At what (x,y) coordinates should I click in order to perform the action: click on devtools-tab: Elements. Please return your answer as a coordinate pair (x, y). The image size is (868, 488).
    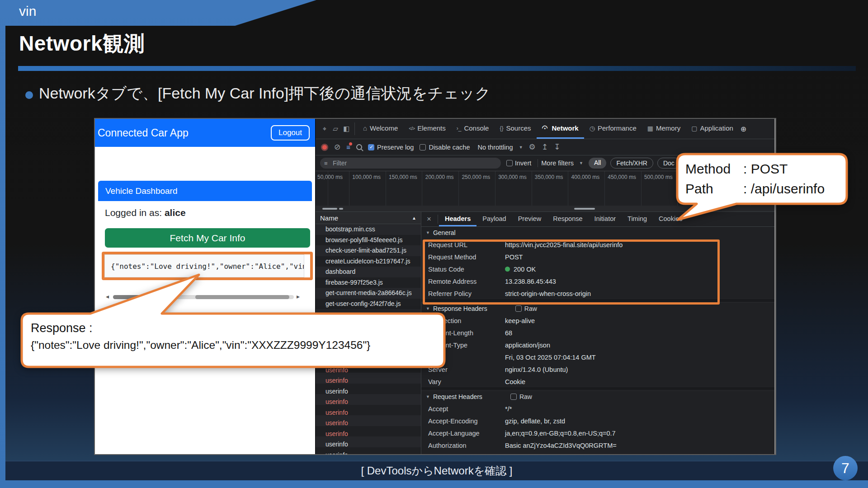
    Looking at the image, I should click on (427, 129).